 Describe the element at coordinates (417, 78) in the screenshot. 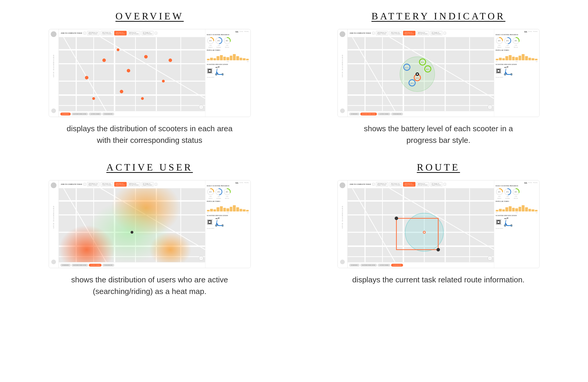

I see `svg-text: 23%` at that location.